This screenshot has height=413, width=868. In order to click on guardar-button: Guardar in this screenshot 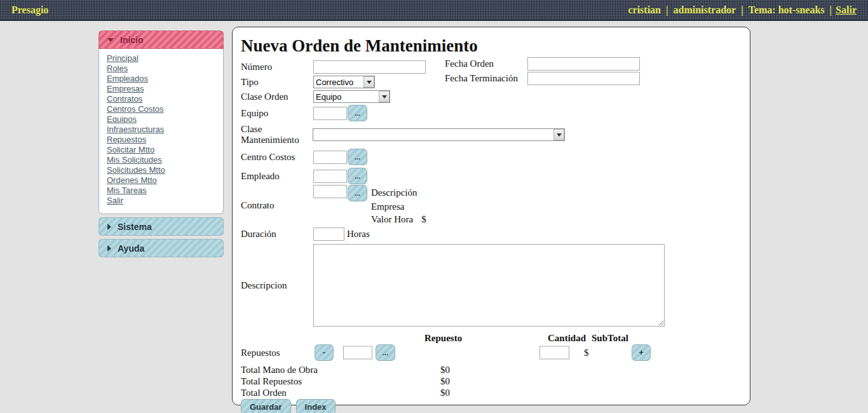, I will do `click(266, 406)`.